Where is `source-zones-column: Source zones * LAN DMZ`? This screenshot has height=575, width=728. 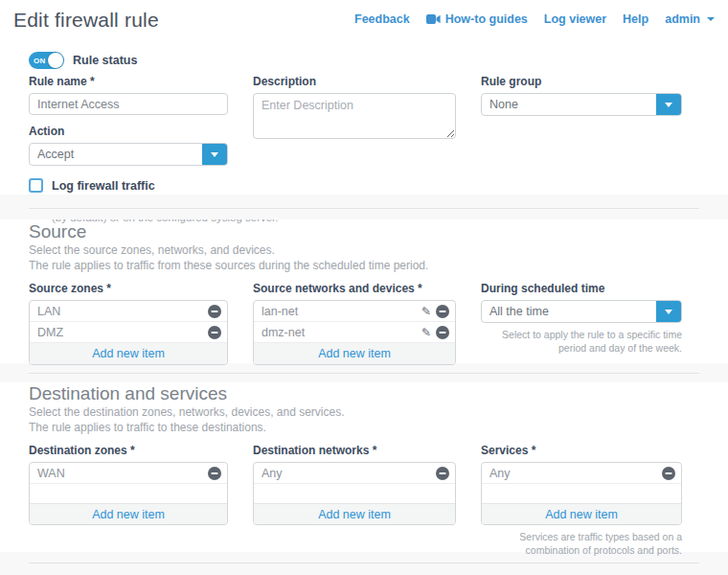
source-zones-column: Source zones * LAN DMZ is located at coordinates (128, 324).